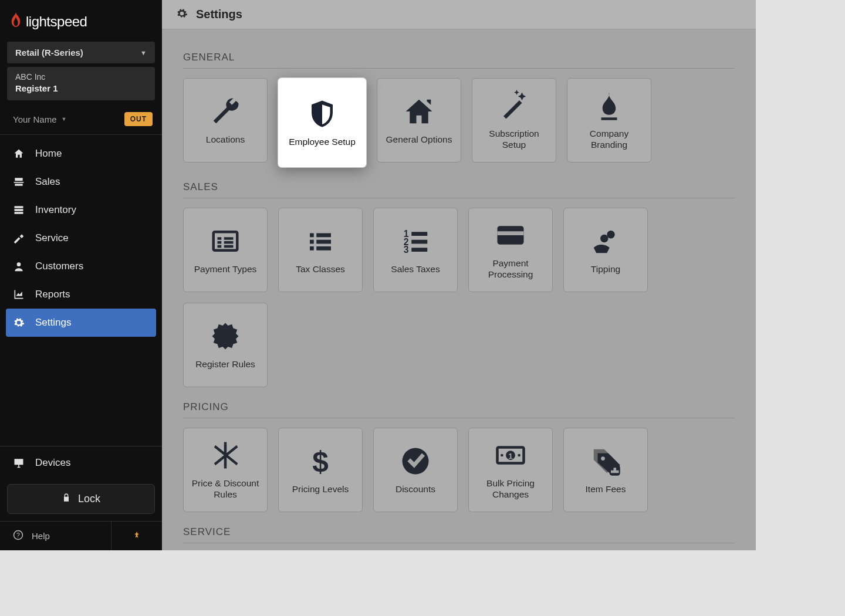 This screenshot has height=616, width=845. I want to click on user-menu: Your Name ▼, so click(40, 120).